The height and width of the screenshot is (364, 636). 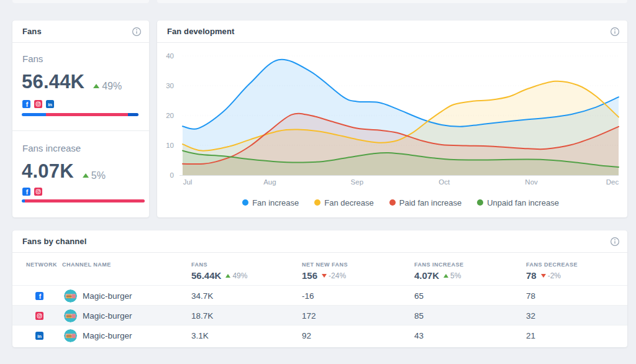 What do you see at coordinates (445, 182) in the screenshot?
I see `x-axis-label: Oct` at bounding box center [445, 182].